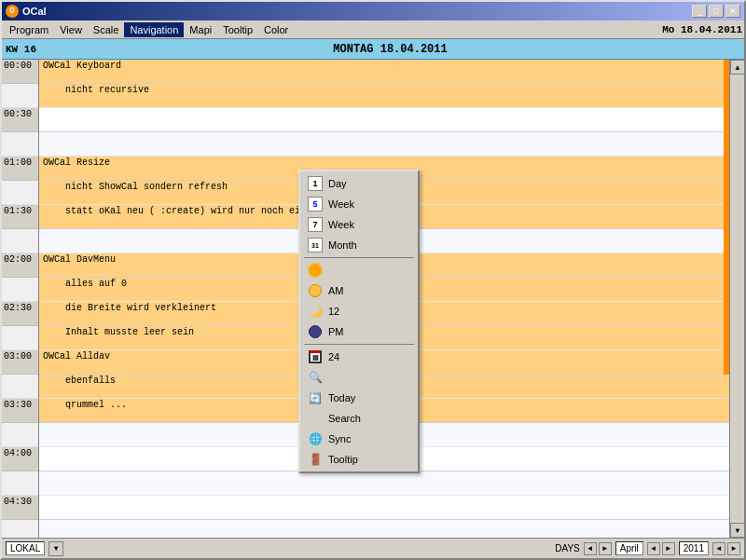 Image resolution: width=746 pixels, height=560 pixels. Describe the element at coordinates (341, 398) in the screenshot. I see `ctx-label-sync: Today` at that location.